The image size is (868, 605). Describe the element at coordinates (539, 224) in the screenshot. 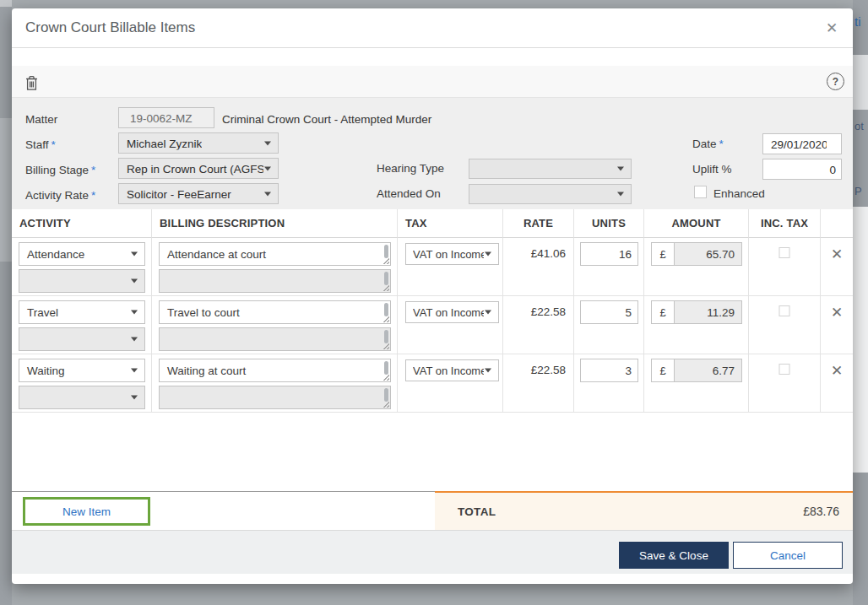

I see `column-header-rate: RATE` at that location.